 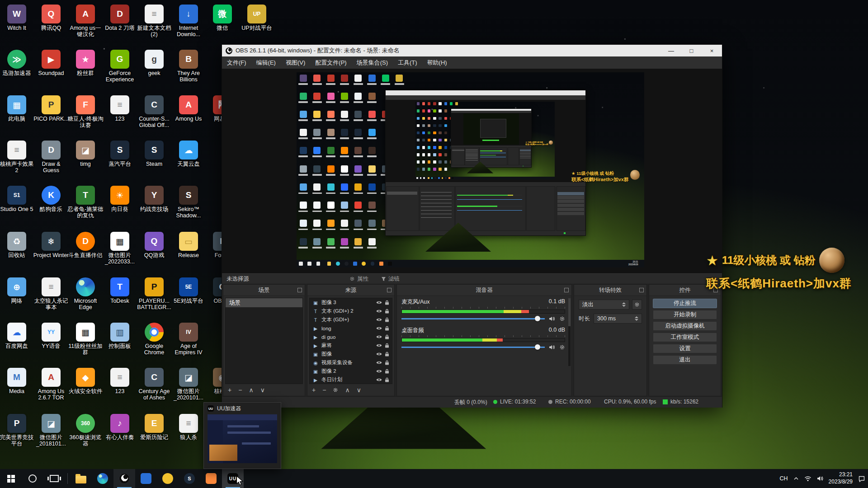 I want to click on mute-button, so click(x=552, y=319).